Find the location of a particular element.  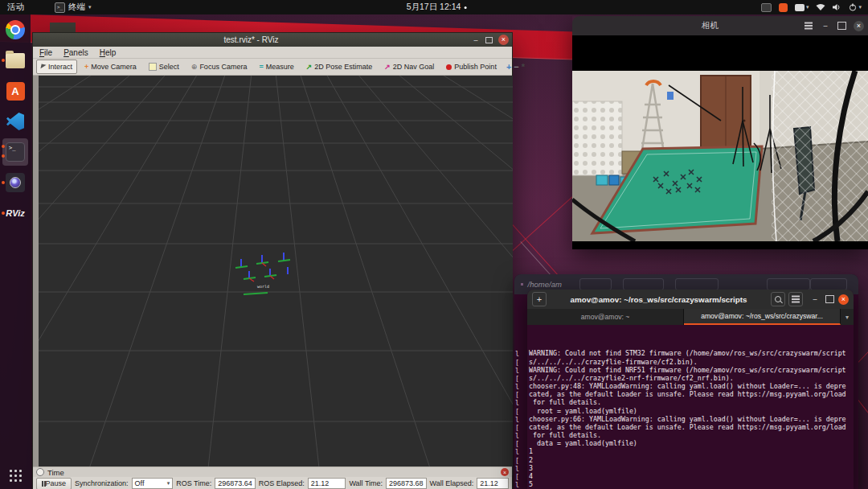

tool-measure: = Measure is located at coordinates (276, 67).